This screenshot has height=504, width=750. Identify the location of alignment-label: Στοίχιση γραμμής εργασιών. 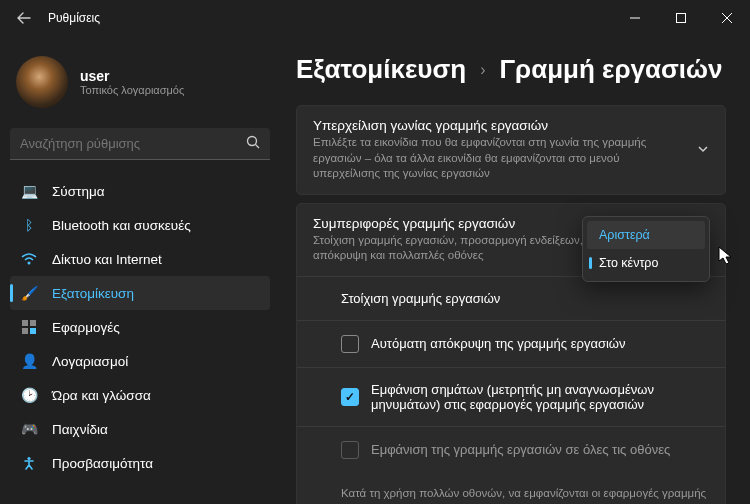
(525, 298).